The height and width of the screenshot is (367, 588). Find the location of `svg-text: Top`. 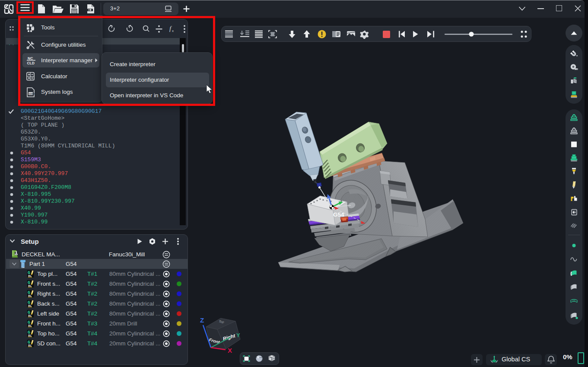

svg-text: Top is located at coordinates (221, 322).